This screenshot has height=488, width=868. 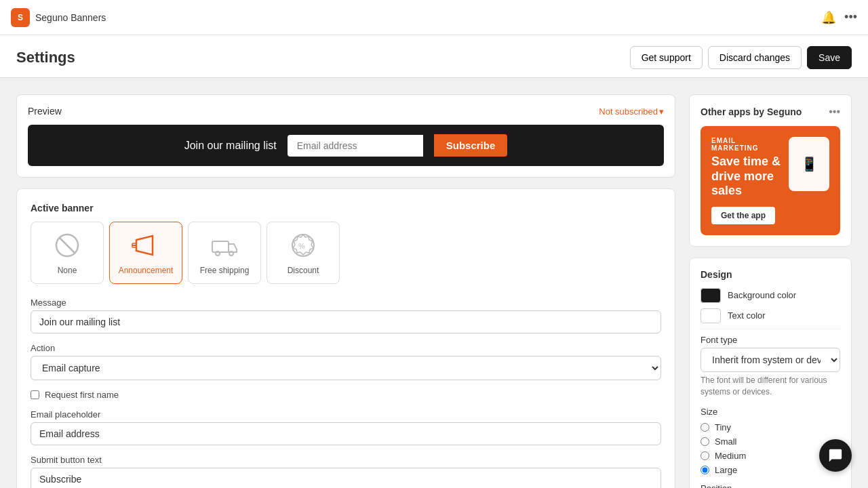 What do you see at coordinates (434, 18) in the screenshot?
I see `topbar: S Seguno Banners 🔔 •••` at bounding box center [434, 18].